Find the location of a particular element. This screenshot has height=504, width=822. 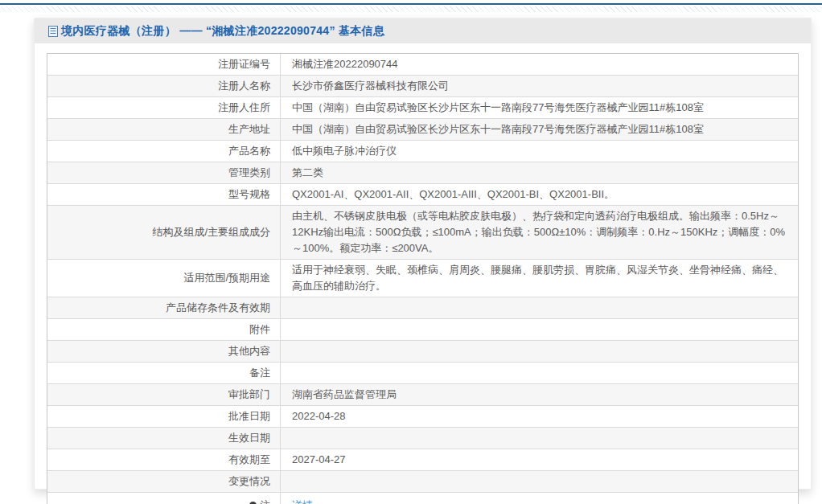

row-value: QX2001-AI、QX2001-AII、QX2001-AIII、QX2001-… is located at coordinates (539, 195).